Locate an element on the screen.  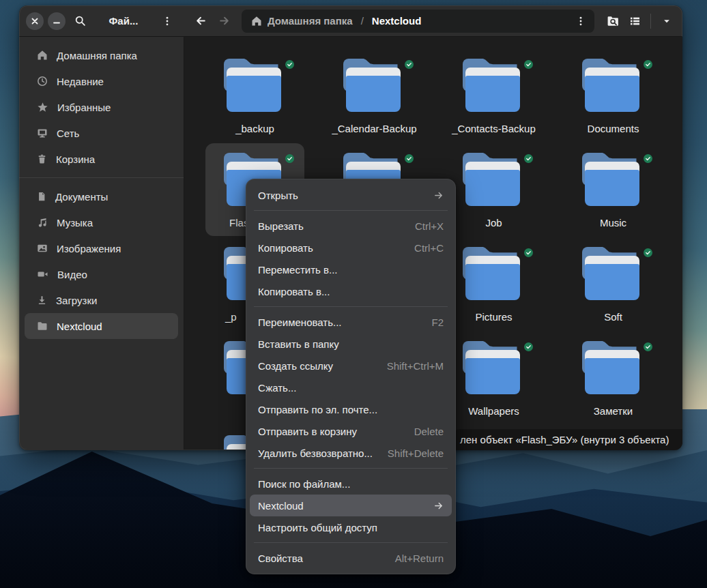
list-view-toggle is located at coordinates (635, 21).